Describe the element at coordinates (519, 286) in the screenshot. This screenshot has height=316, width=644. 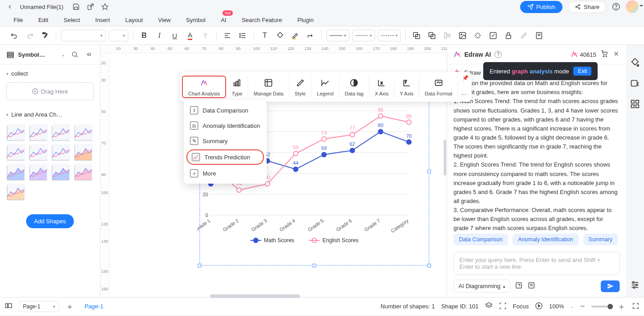
I see `attachment-icon` at that location.